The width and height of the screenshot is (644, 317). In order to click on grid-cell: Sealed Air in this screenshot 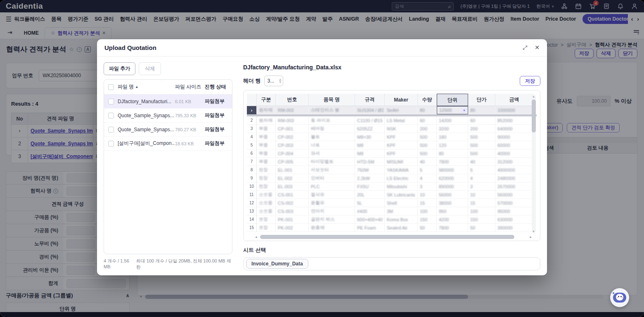, I will do `click(401, 228)`.